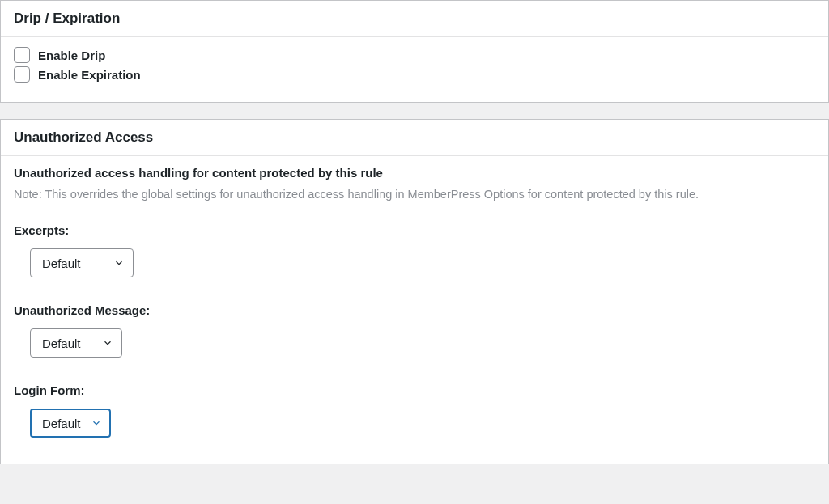  What do you see at coordinates (414, 19) in the screenshot?
I see `drip-panel-title: Drip / Expiration` at bounding box center [414, 19].